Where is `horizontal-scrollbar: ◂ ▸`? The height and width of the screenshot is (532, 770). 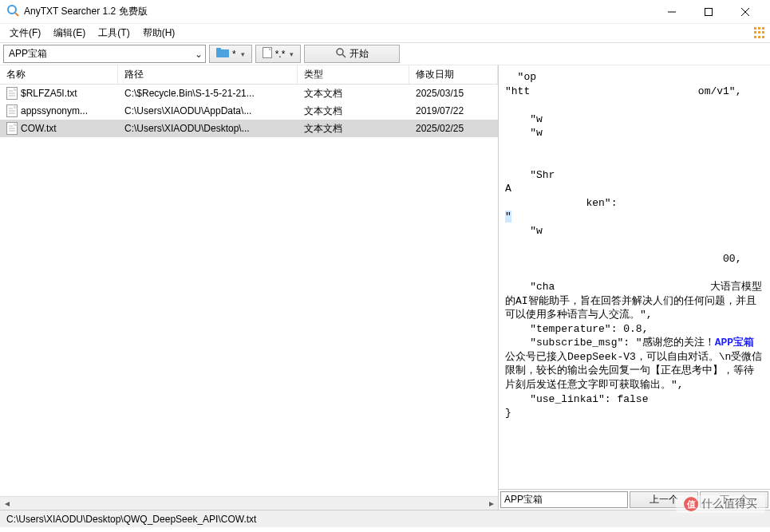
horizontal-scrollbar: ◂ ▸ is located at coordinates (249, 502).